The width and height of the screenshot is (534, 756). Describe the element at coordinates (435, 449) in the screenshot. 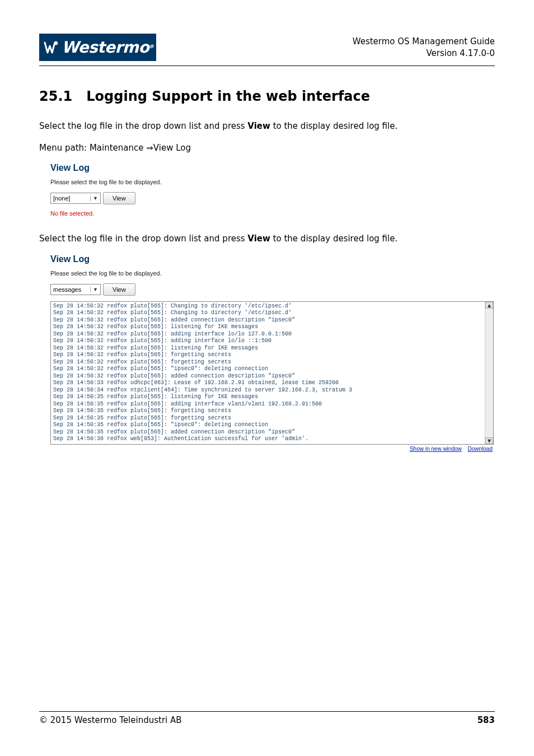

I see `show-new-window-link: Show in new window` at that location.